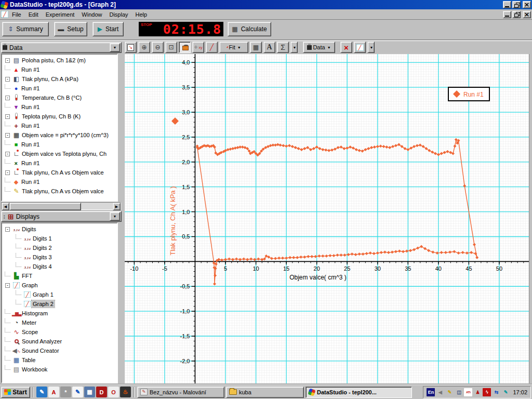 The width and height of the screenshot is (532, 399). Describe the element at coordinates (59, 323) in the screenshot. I see `display-item-meter: ◔Meter` at that location.